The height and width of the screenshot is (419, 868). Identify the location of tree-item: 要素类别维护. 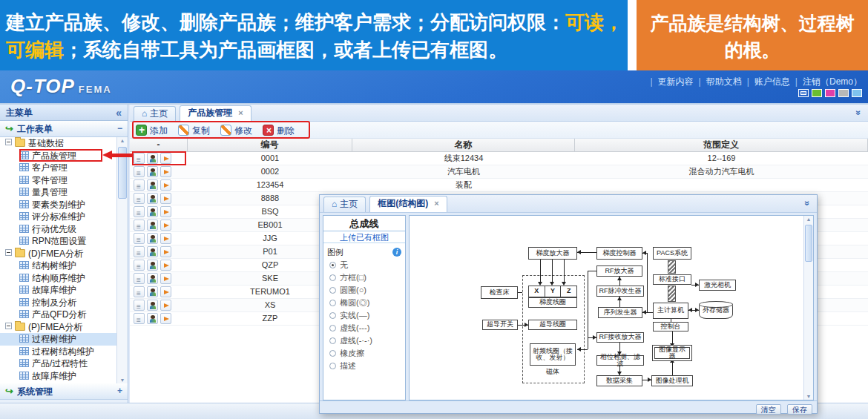
(64, 205).